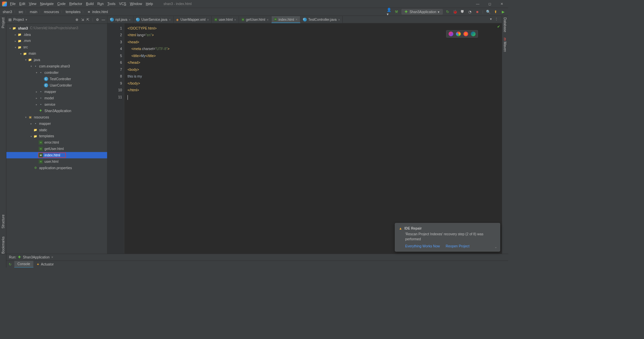 This screenshot has height=339, width=644. I want to click on crumb: index.html, so click(100, 12).